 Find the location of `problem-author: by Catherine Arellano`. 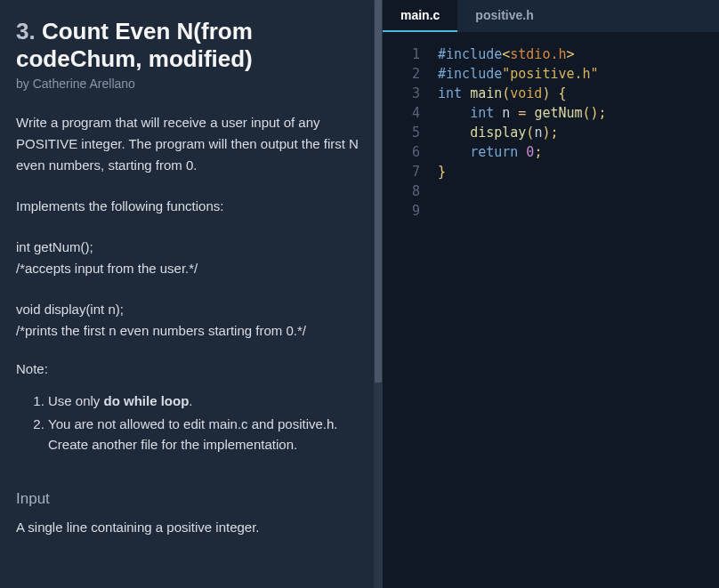

problem-author: by Catherine Arellano is located at coordinates (191, 84).